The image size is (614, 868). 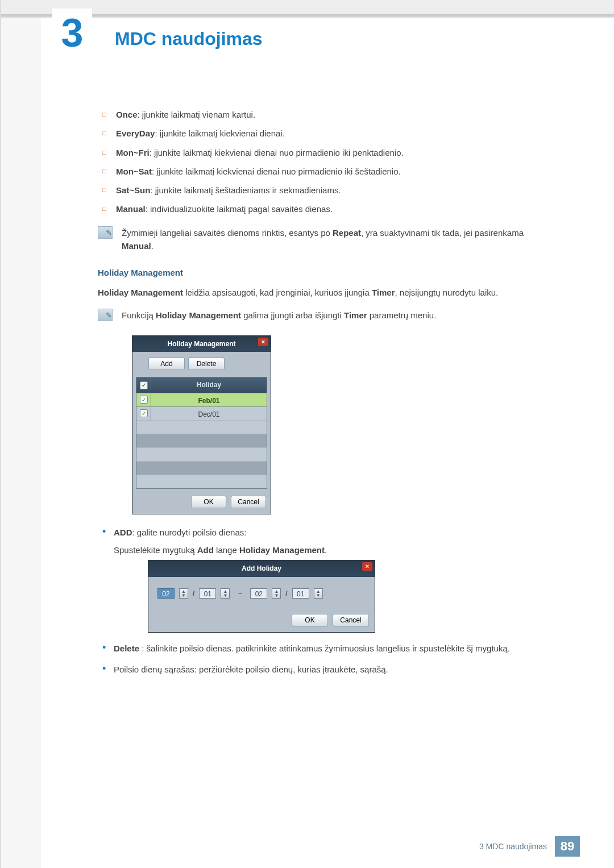 I want to click on holiday-name: Dec/01, so click(x=209, y=414).